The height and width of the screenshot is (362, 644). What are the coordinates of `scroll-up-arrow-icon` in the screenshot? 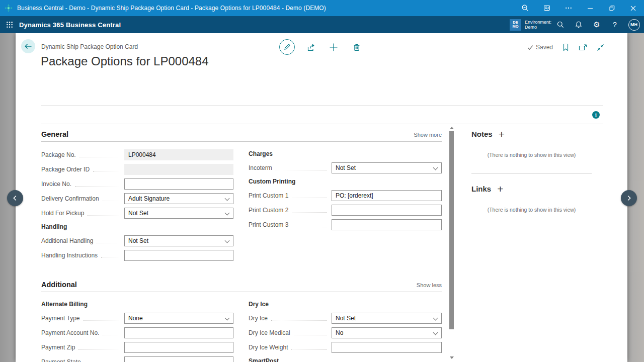 It's located at (452, 128).